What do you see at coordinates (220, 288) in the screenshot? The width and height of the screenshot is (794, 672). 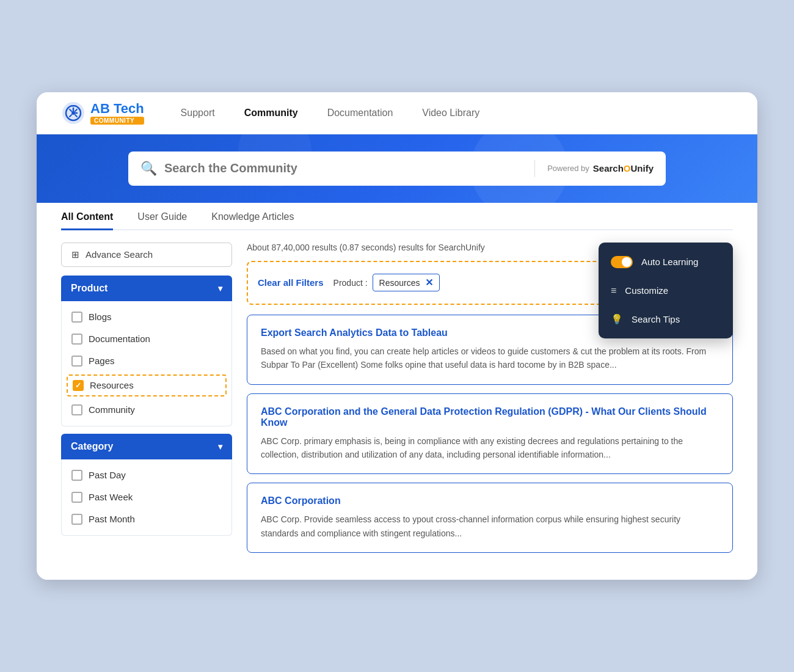 I see `product-chevron-icon: ▾` at bounding box center [220, 288].